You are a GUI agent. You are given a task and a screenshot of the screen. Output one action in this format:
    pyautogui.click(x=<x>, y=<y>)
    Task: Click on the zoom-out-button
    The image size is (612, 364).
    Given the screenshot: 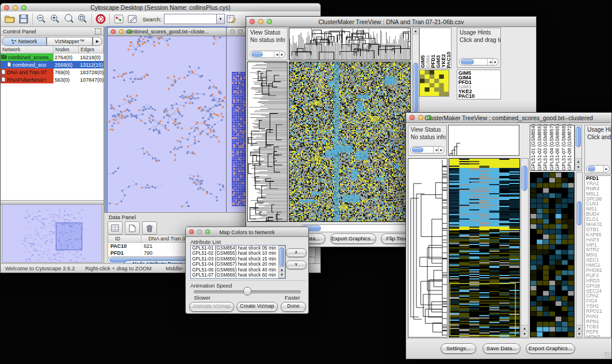 What is the action you would take?
    pyautogui.click(x=41, y=19)
    